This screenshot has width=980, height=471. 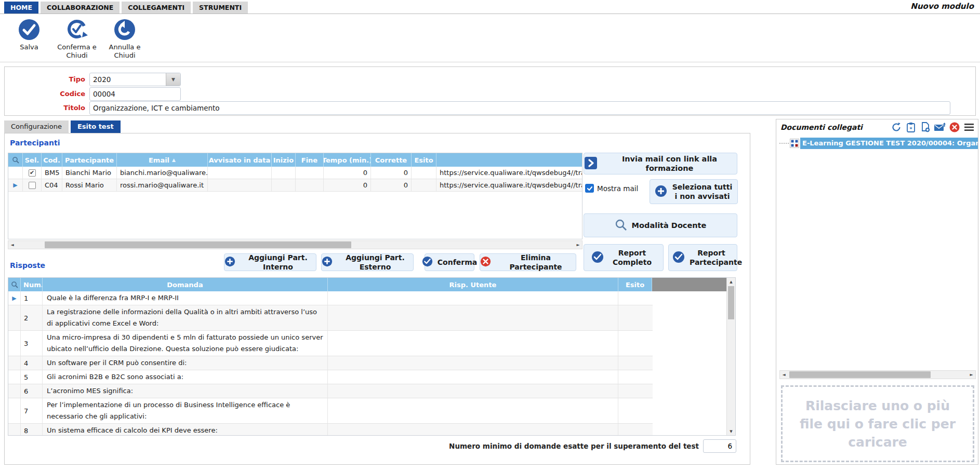 I want to click on save-button: Salva, so click(x=29, y=39).